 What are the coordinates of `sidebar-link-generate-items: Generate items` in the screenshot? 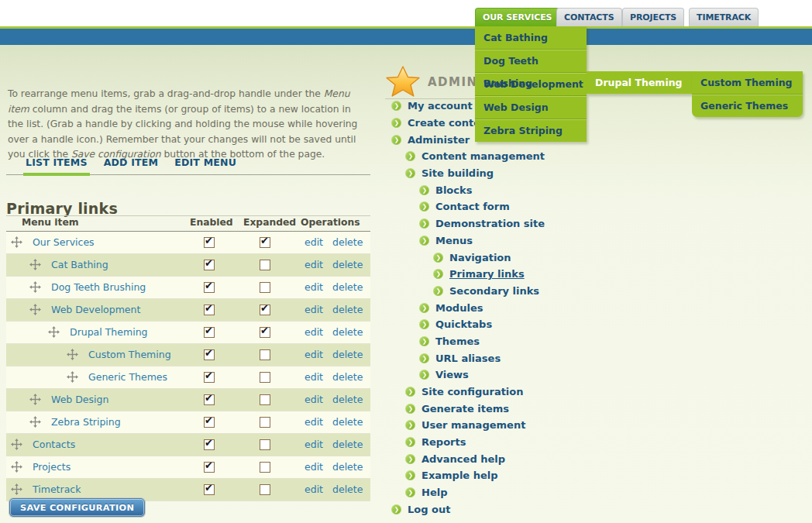 It's located at (465, 409).